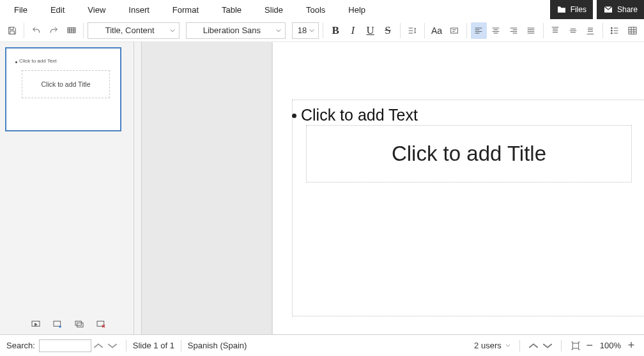 The image size is (644, 356). Describe the element at coordinates (514, 31) in the screenshot. I see `align-right-button` at that location.